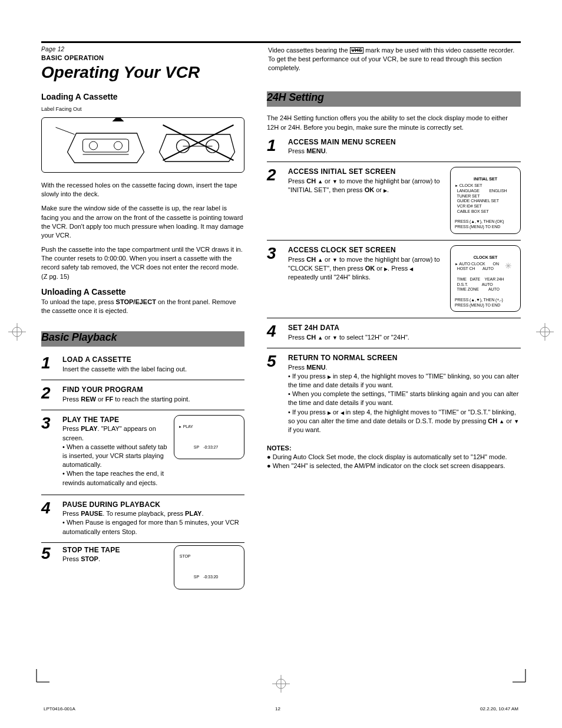 Image resolution: width=562 pixels, height=728 pixels. I want to click on right-step2-row: 2 ACCESS INITIAL SET SCREEN Press CH or …, so click(394, 200).